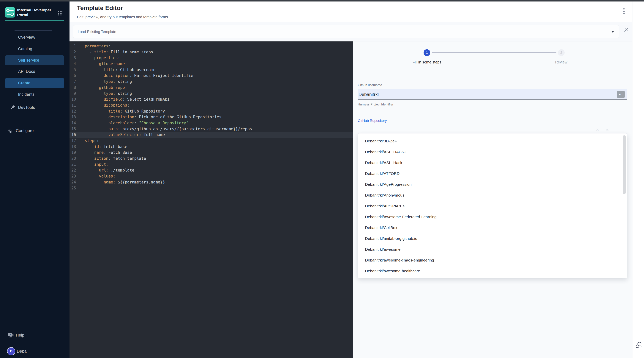 The width and height of the screenshot is (644, 358). What do you see at coordinates (24, 131) in the screenshot?
I see `sidebar-item-label: Configure` at bounding box center [24, 131].